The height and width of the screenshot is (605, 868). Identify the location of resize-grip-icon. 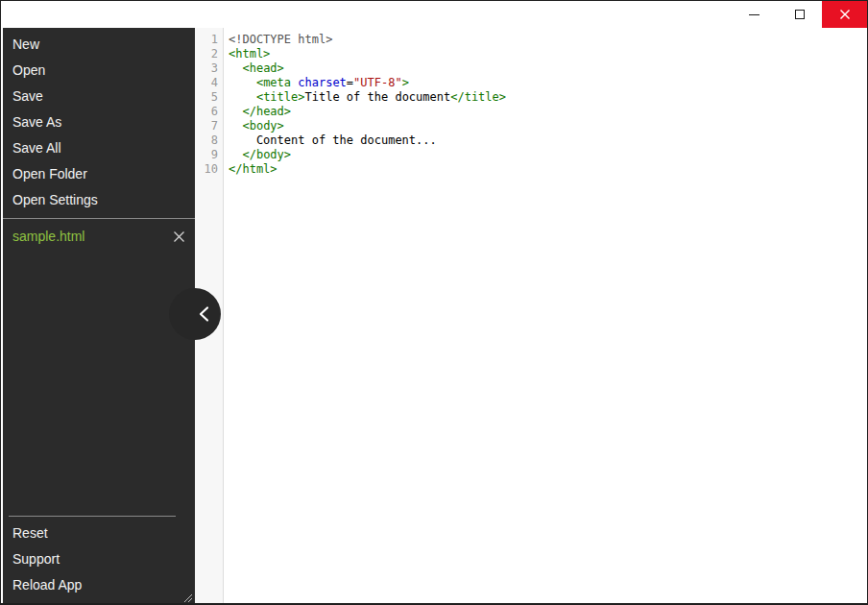
(187, 597).